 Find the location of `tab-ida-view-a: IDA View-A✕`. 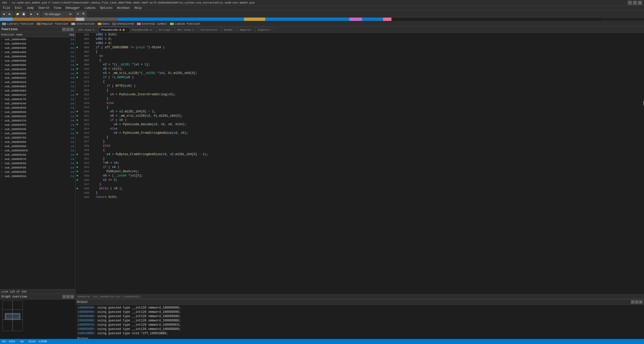

tab-ida-view-a: IDA View-A✕ is located at coordinates (87, 30).